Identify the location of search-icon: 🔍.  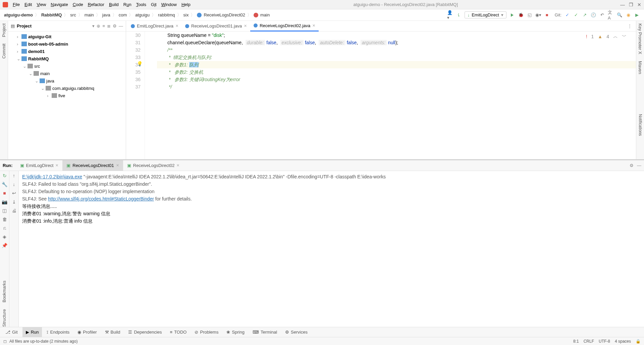
(620, 15).